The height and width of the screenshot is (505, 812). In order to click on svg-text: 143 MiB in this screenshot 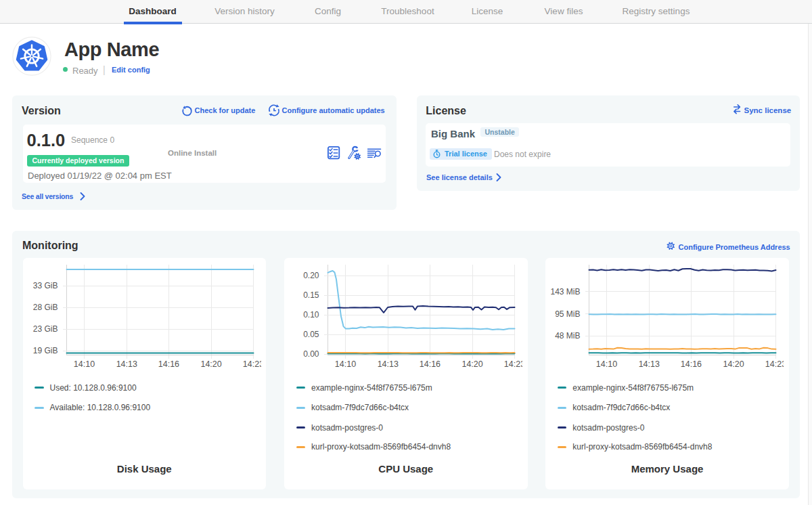, I will do `click(566, 292)`.